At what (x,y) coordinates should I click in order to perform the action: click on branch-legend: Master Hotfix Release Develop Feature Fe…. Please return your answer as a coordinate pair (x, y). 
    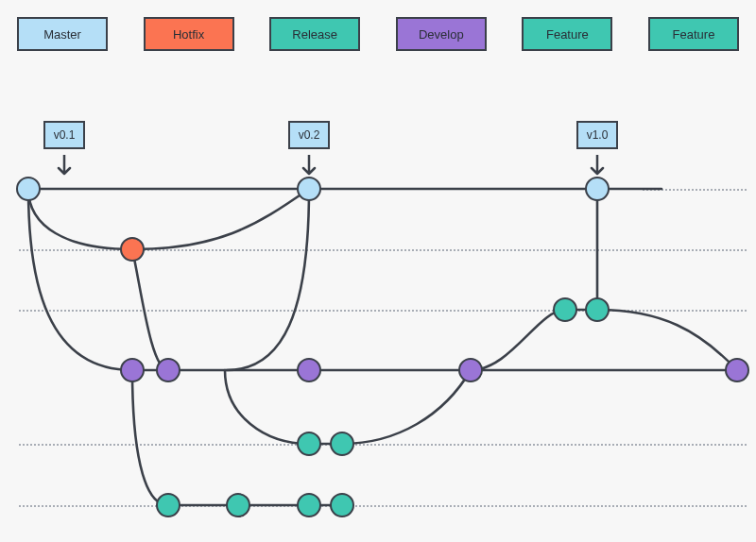
    Looking at the image, I should click on (378, 34).